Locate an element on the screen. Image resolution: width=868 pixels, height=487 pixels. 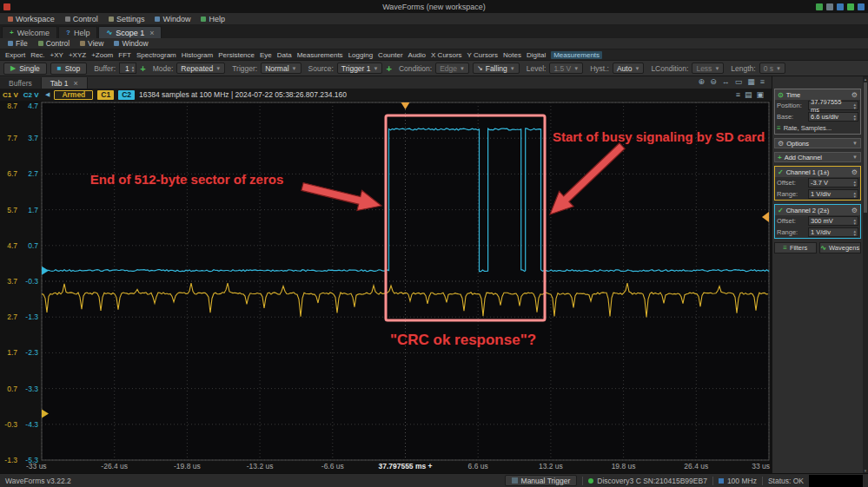
level-select: 1.5 V▼ is located at coordinates (567, 68).